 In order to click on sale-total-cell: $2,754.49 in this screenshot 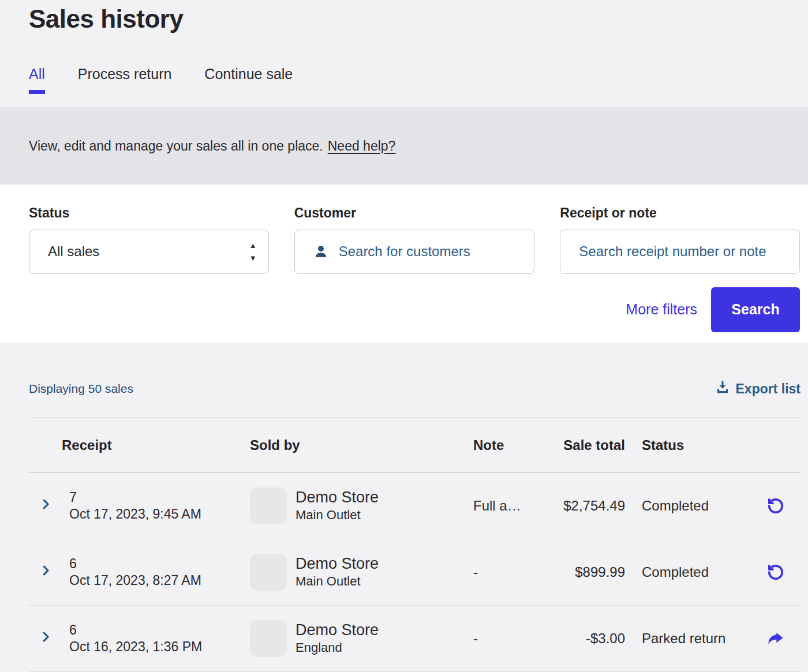, I will do `click(584, 506)`.